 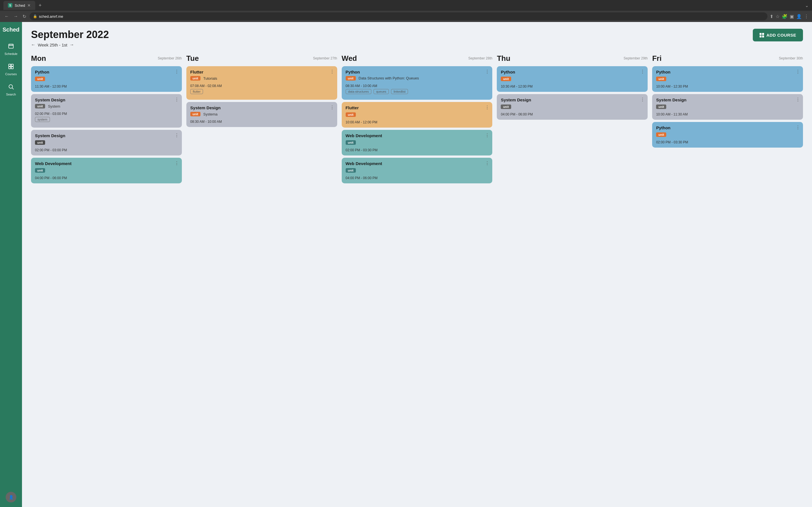 What do you see at coordinates (572, 79) in the screenshot?
I see `event-thu-python: ⋮ Python unit 10:30 AM - 12:00 PM` at bounding box center [572, 79].